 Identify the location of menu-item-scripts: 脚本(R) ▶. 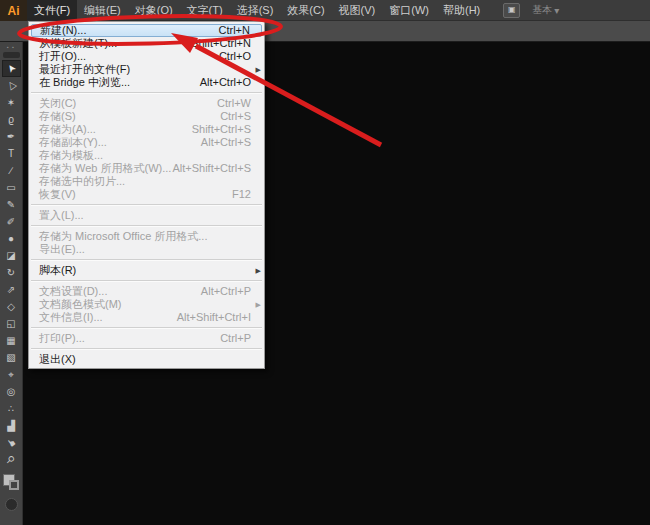
(146, 270).